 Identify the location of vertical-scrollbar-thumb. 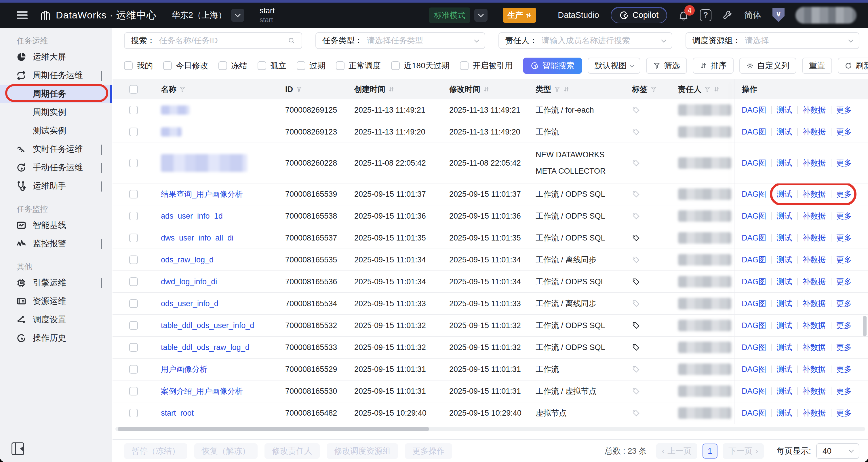
(865, 326).